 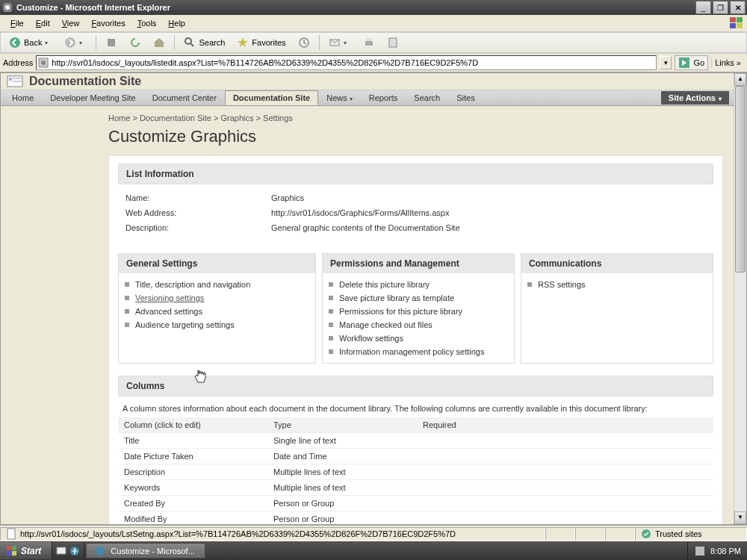 I want to click on home-button, so click(x=159, y=43).